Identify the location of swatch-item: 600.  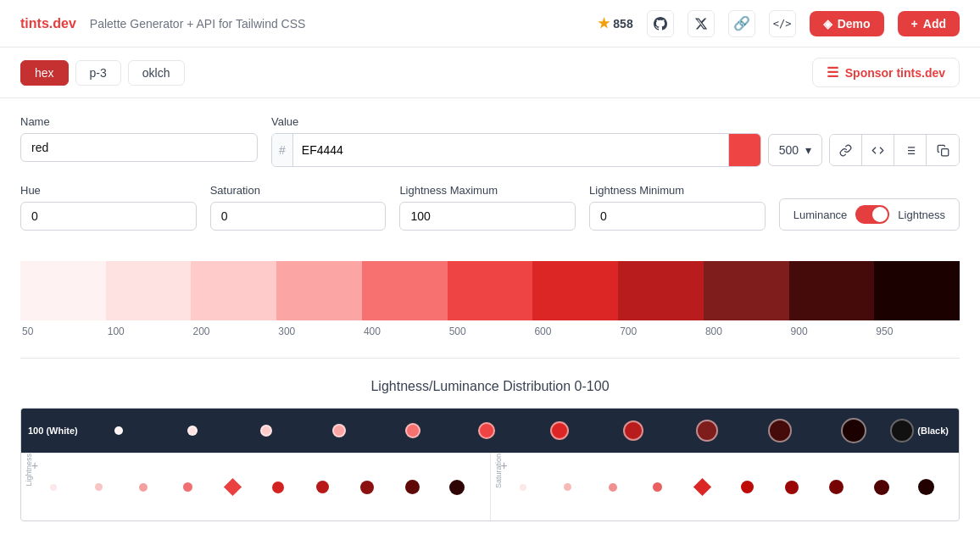
(575, 299).